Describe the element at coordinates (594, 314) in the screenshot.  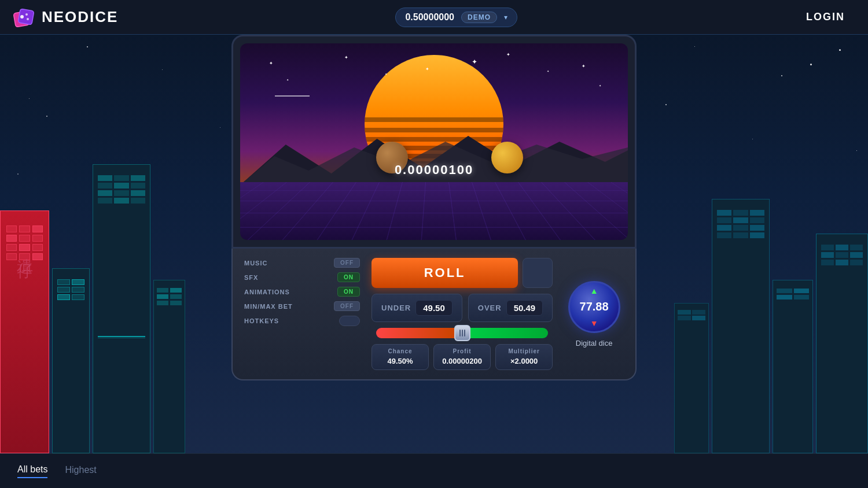
I see `right-panel: ▲ 77.88 ▼ Digital dice` at that location.